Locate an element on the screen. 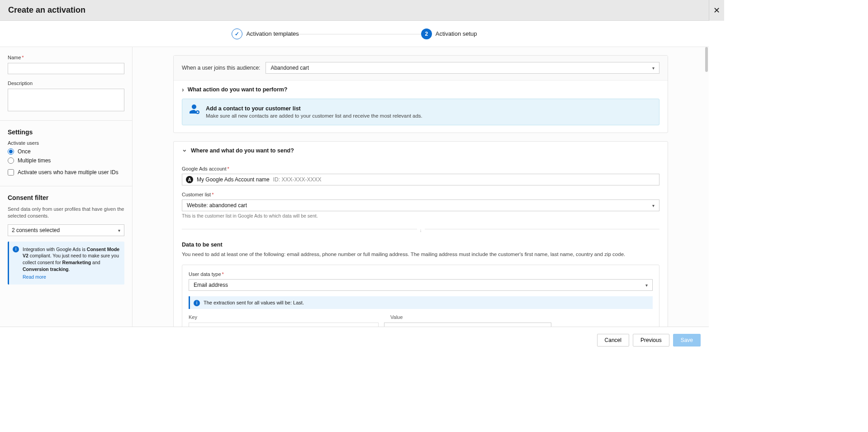  data-sent-title: Data to be sent is located at coordinates (421, 245).